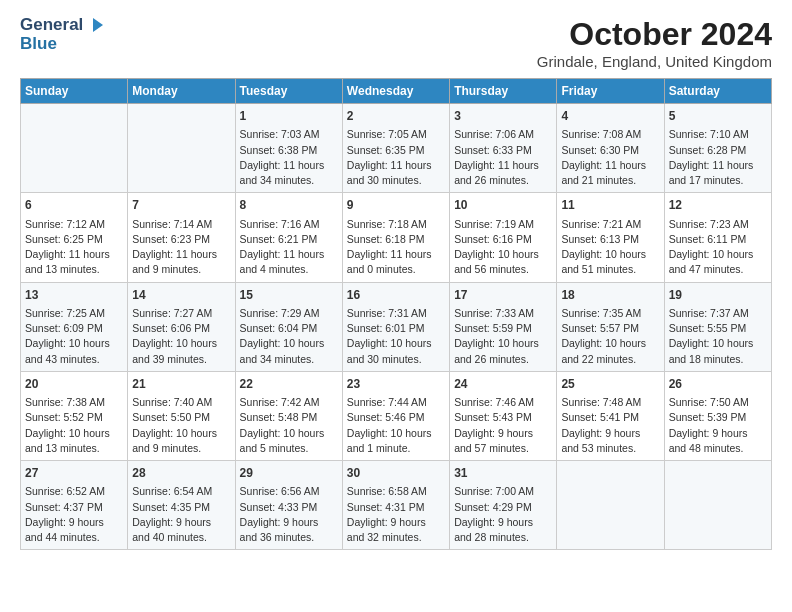 The width and height of the screenshot is (792, 612). I want to click on day-info: Sunset: 5:55 PM, so click(718, 328).